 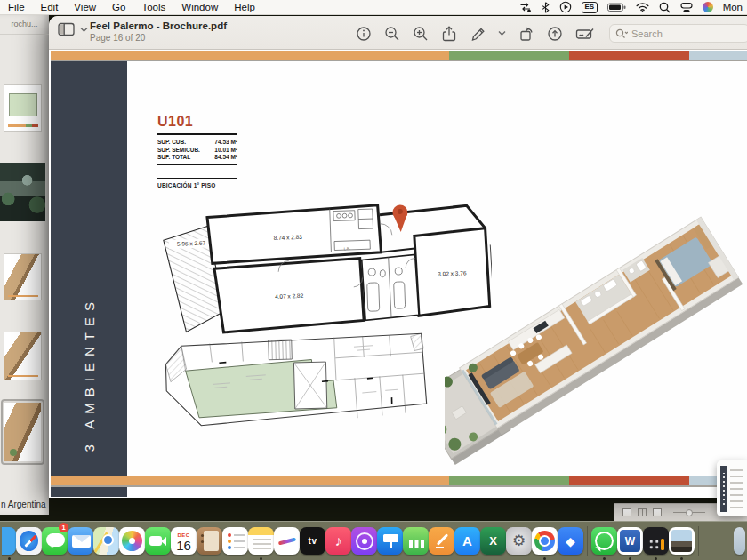 What do you see at coordinates (64, 528) in the screenshot?
I see `messages-badge: 1` at bounding box center [64, 528].